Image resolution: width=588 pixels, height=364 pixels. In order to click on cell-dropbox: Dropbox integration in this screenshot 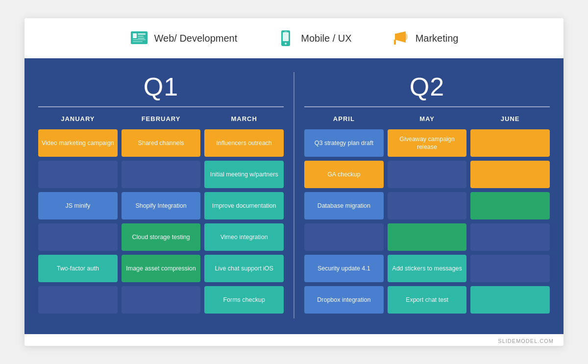, I will do `click(344, 300)`.